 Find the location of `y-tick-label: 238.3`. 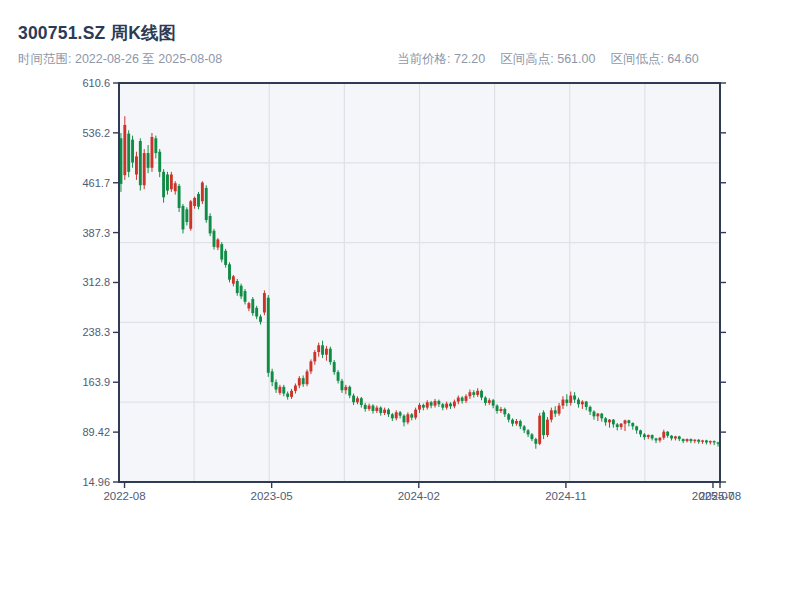

y-tick-label: 238.3 is located at coordinates (57, 332).